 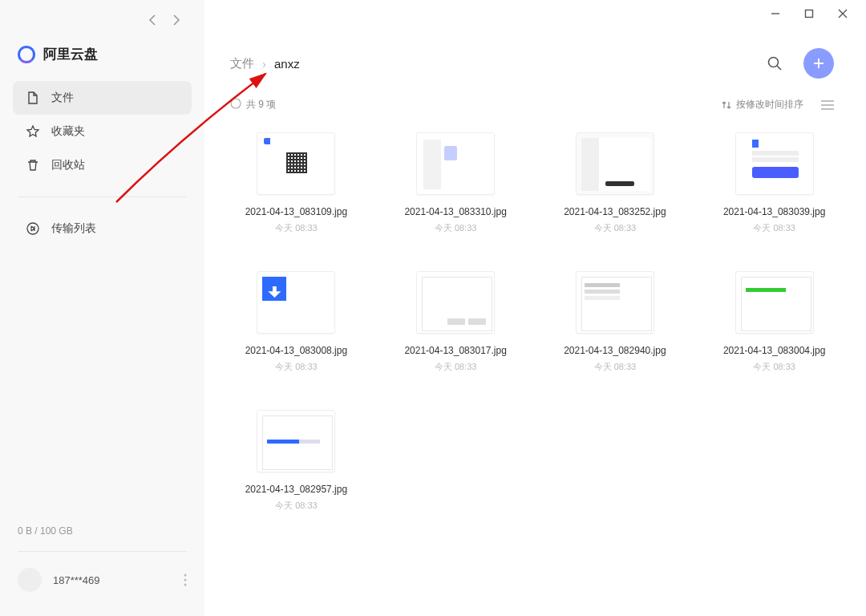 I want to click on sidebar-item-label: 回收站, so click(x=68, y=165).